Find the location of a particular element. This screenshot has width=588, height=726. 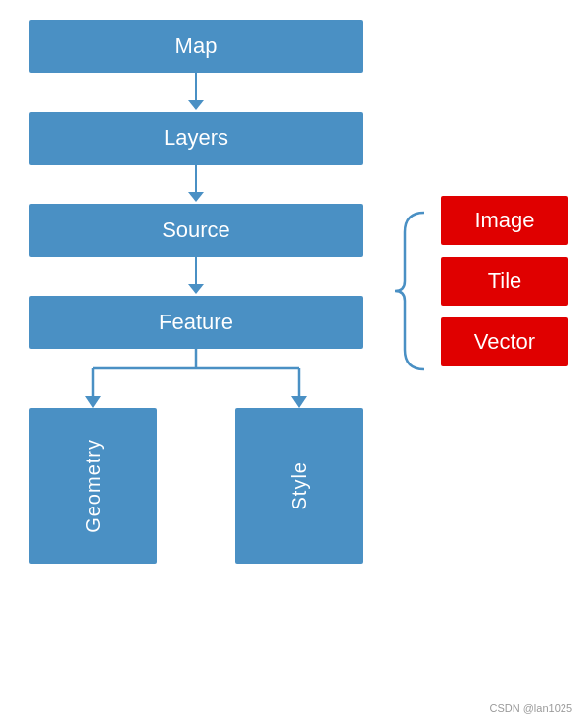

map-box: Map is located at coordinates (196, 46).